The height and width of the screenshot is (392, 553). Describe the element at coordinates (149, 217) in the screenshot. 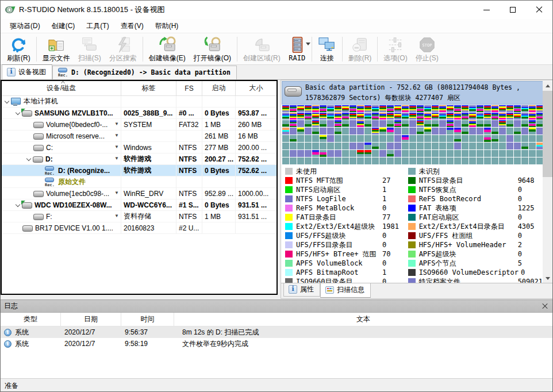

I see `cell-label: 资料存储` at that location.